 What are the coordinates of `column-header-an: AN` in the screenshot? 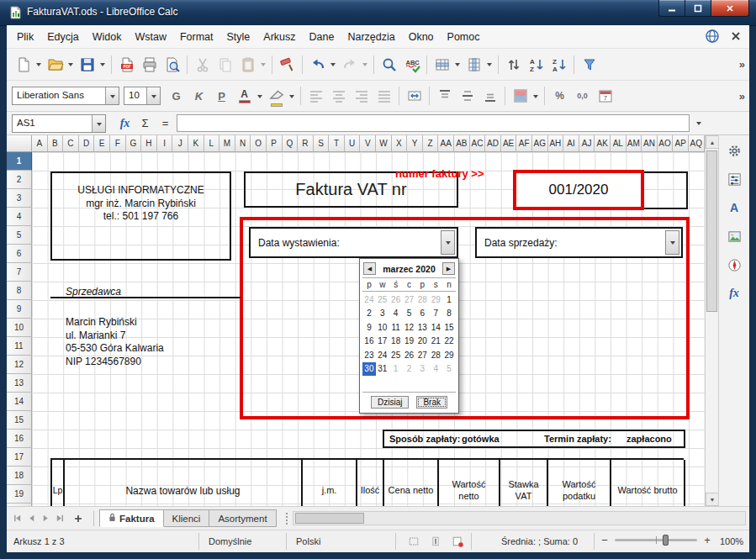 It's located at (649, 143).